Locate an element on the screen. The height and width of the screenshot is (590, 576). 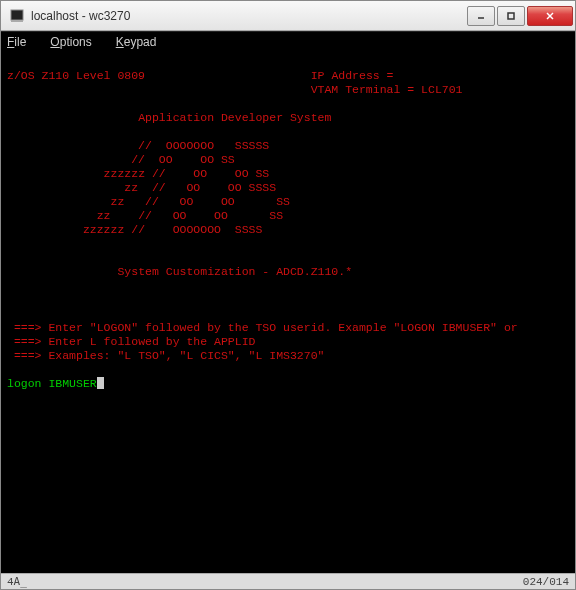
menu-keypad: Keypad is located at coordinates (136, 42).